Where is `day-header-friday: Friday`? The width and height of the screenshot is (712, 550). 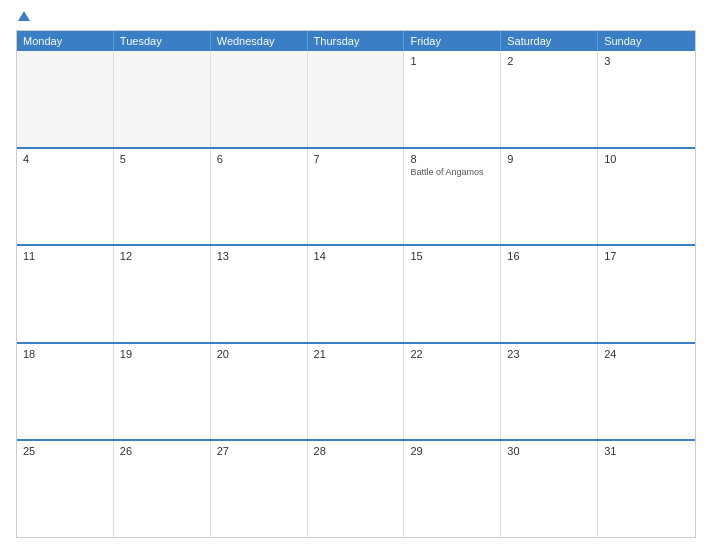
day-header-friday: Friday is located at coordinates (452, 41).